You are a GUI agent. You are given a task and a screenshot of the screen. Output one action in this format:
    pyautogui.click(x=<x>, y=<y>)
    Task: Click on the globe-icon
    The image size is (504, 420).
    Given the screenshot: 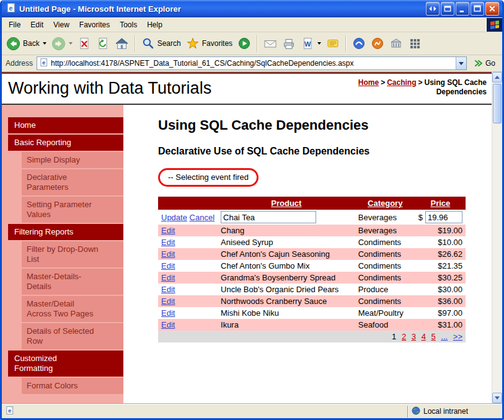 What is the action you would take?
    pyautogui.click(x=416, y=412)
    